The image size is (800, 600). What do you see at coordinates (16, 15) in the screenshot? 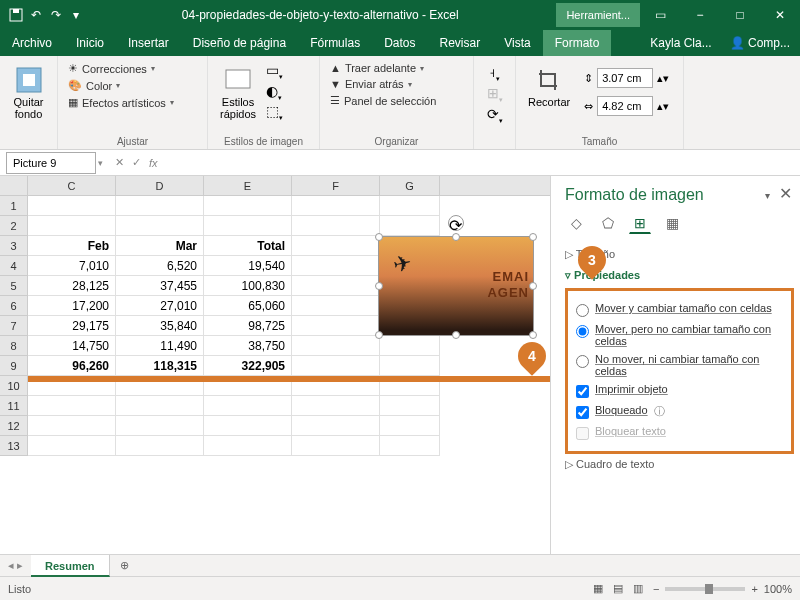
I see `save-icon` at bounding box center [16, 15].